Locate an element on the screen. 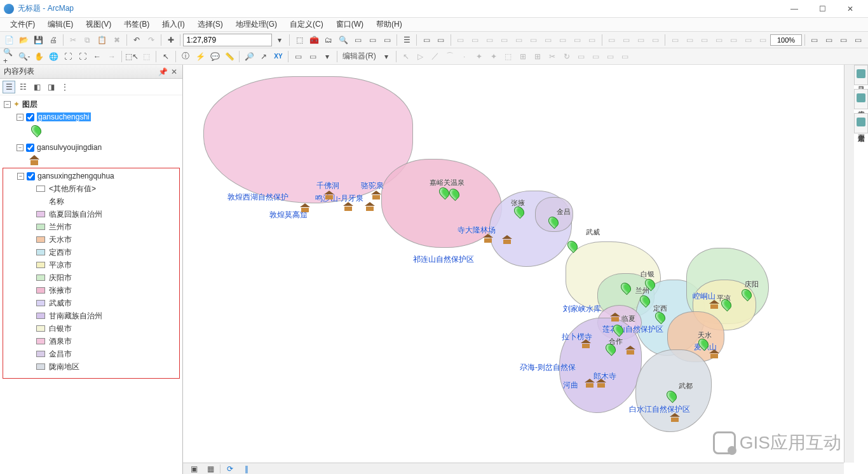 The image size is (868, 474). edit-tool-icon: ↖ is located at coordinates (406, 57).